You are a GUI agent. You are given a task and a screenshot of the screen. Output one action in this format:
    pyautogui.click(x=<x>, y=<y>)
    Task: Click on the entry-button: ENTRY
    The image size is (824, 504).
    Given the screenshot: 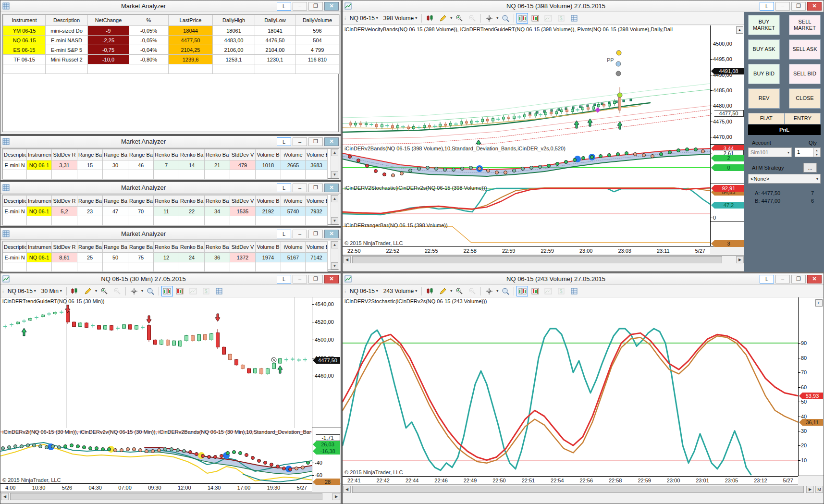 What is the action you would take?
    pyautogui.click(x=803, y=119)
    